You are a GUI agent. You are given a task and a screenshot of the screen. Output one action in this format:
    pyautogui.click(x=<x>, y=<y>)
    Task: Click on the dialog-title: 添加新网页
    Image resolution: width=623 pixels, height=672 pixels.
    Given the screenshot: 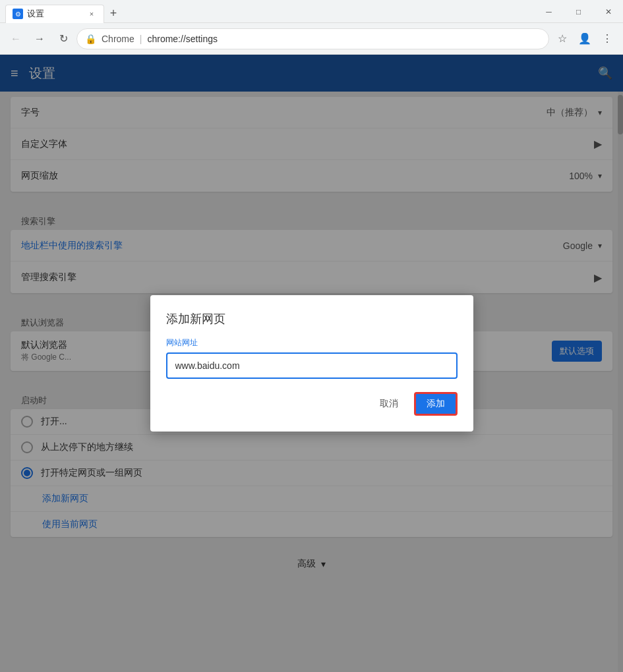 What is the action you would take?
    pyautogui.click(x=312, y=319)
    